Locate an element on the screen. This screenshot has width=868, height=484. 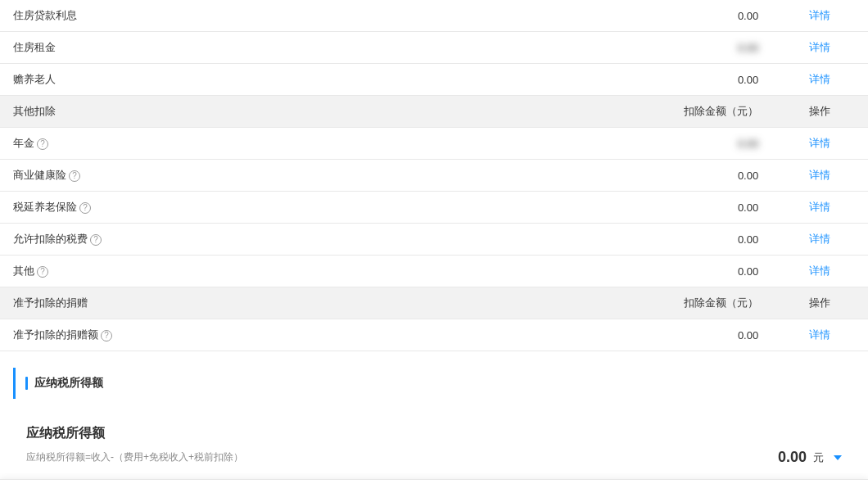
table-row: 住房租金 0.00 详情 is located at coordinates (434, 47).